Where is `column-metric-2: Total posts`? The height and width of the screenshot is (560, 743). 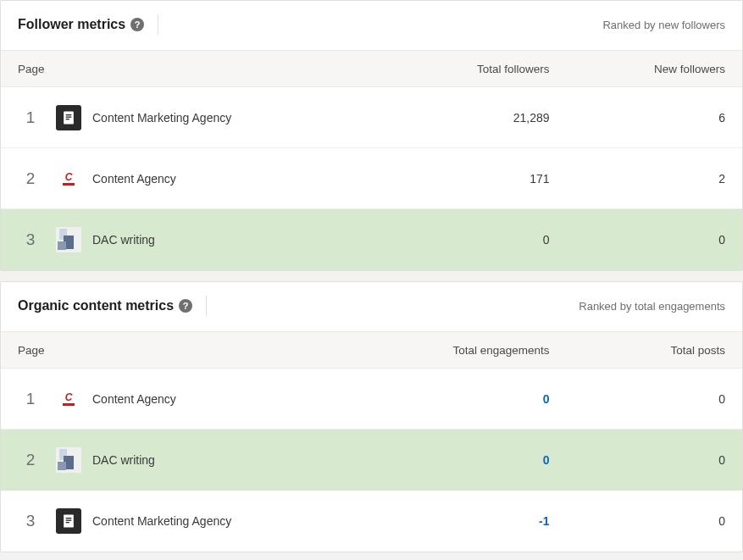 column-metric-2: Total posts is located at coordinates (638, 351).